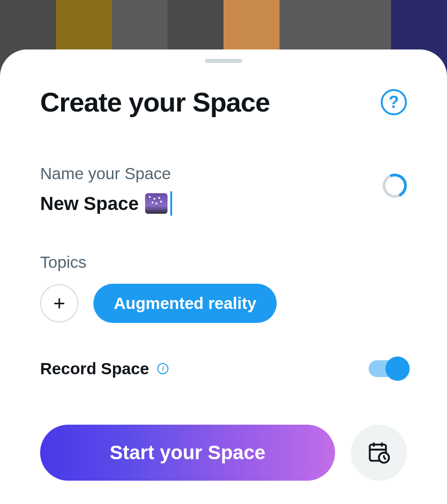  I want to click on plus-icon: +, so click(59, 303).